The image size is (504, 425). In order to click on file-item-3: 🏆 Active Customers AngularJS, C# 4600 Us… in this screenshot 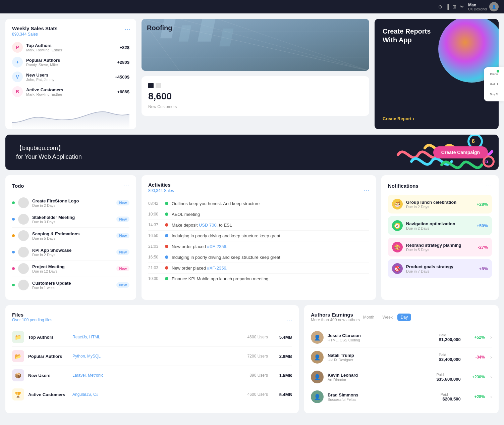, I will do `click(152, 394)`.